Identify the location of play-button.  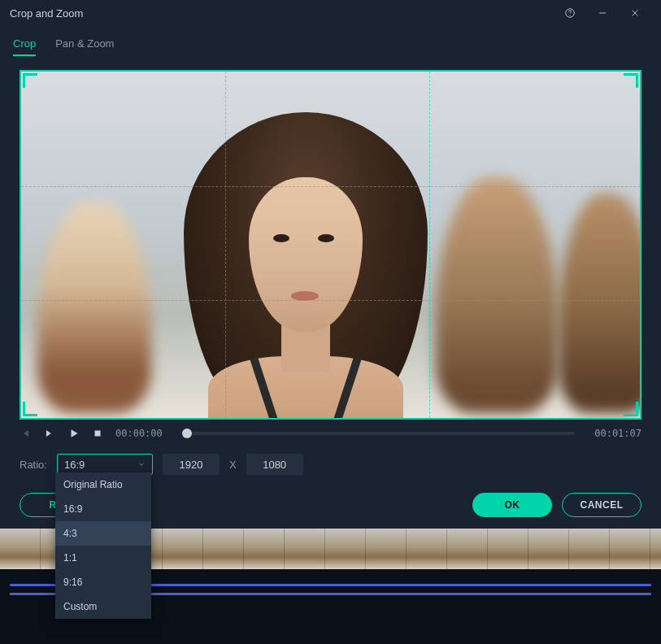
(74, 433).